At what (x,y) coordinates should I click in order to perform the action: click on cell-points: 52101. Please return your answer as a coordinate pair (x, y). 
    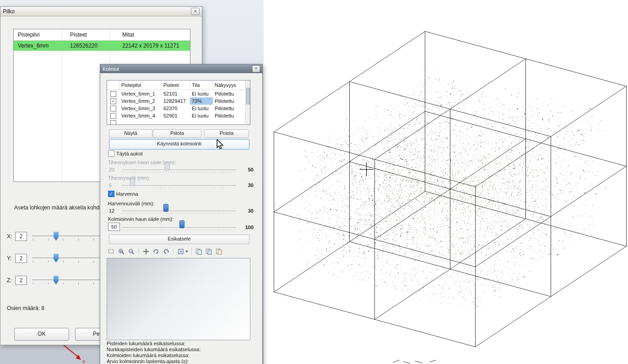
    Looking at the image, I should click on (176, 94).